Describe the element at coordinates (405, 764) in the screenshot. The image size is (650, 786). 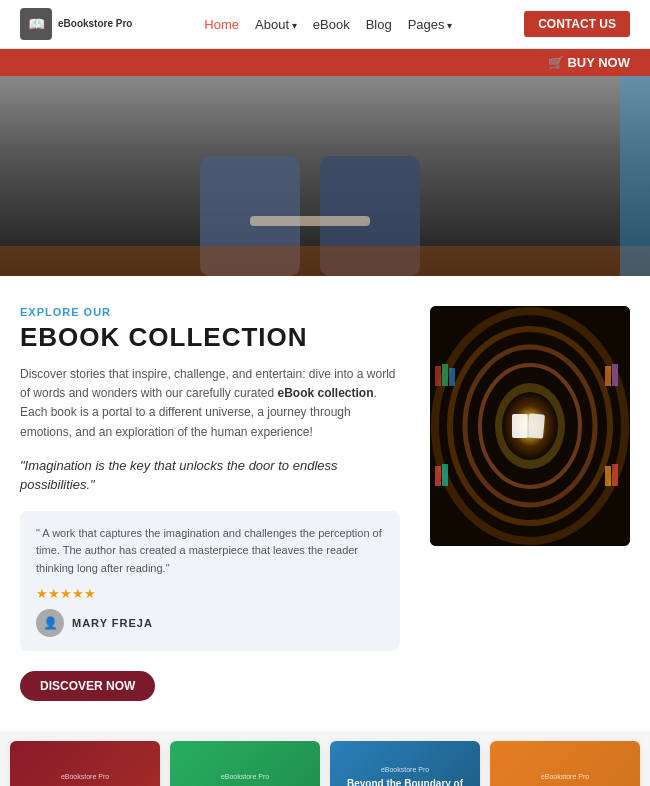
I see `book-cover-3: eBookstore Pro Beyond the Boundary of Ti…` at that location.